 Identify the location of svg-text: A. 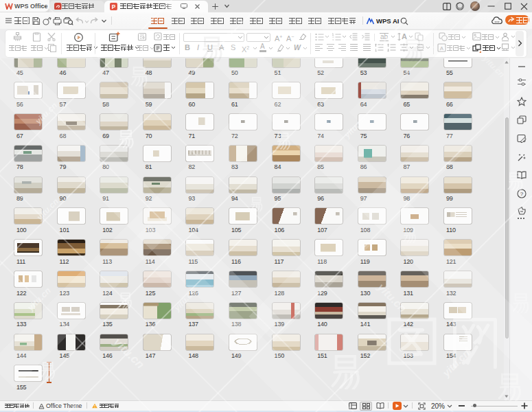
(442, 48).